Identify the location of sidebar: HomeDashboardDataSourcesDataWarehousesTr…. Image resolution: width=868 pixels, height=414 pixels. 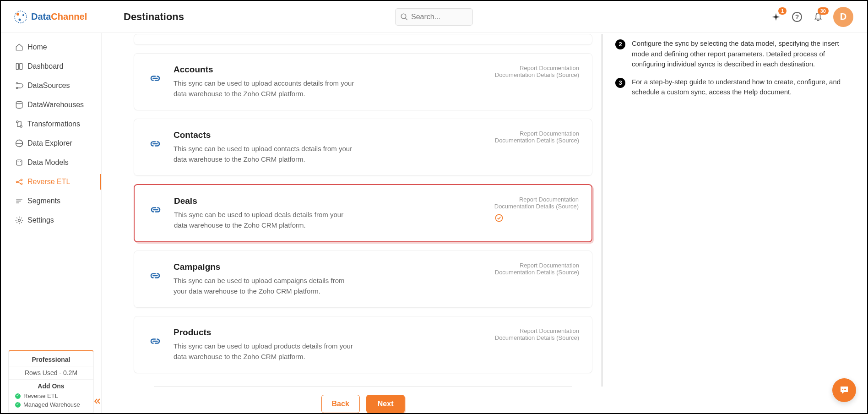
(51, 207).